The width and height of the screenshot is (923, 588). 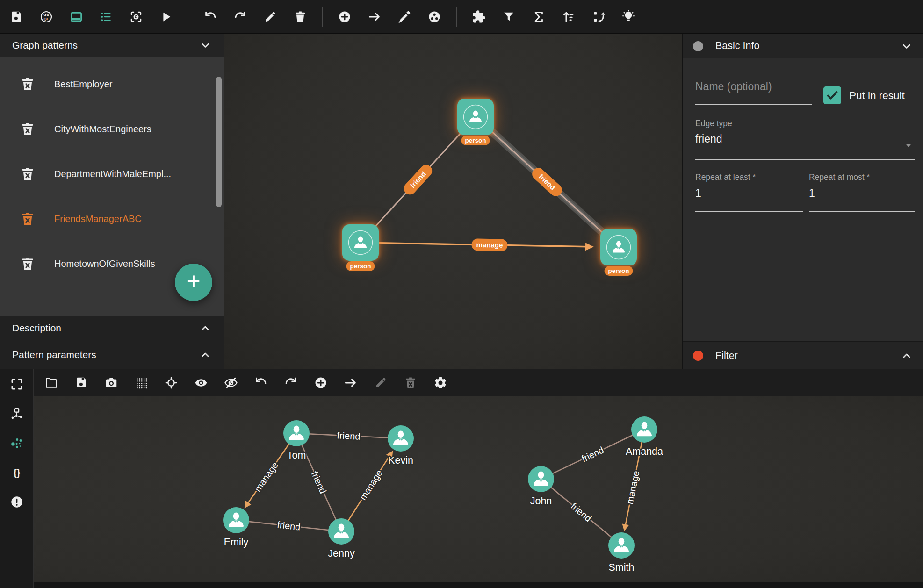 I want to click on folder-icon, so click(x=51, y=383).